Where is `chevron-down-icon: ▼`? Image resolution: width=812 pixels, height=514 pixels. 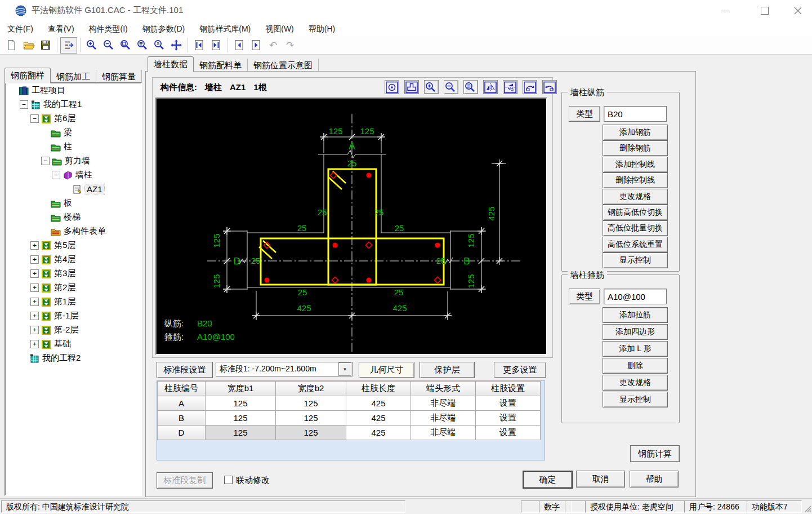 chevron-down-icon: ▼ is located at coordinates (345, 369).